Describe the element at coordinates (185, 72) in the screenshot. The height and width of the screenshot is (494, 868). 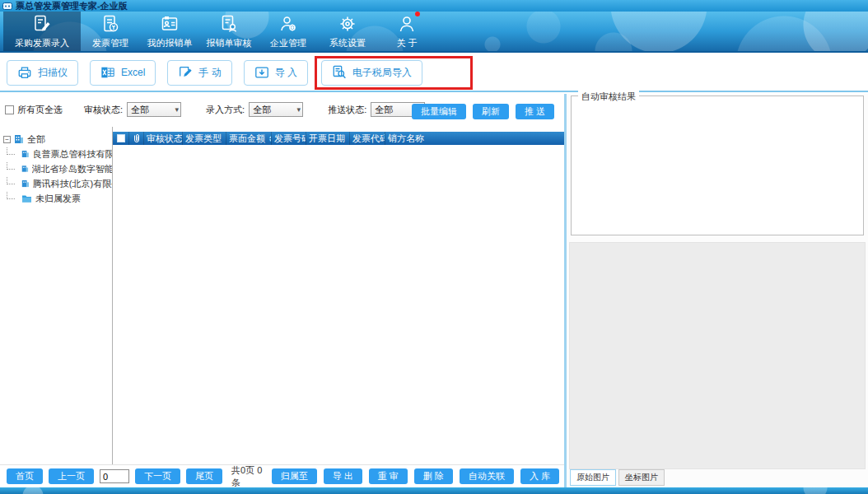
I see `pen-icon` at that location.